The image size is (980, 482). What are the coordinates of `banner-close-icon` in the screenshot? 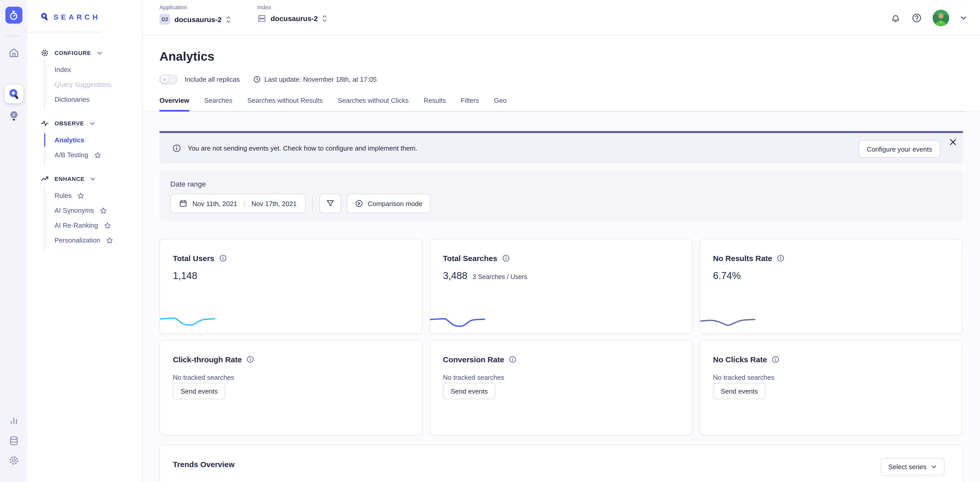 It's located at (953, 142).